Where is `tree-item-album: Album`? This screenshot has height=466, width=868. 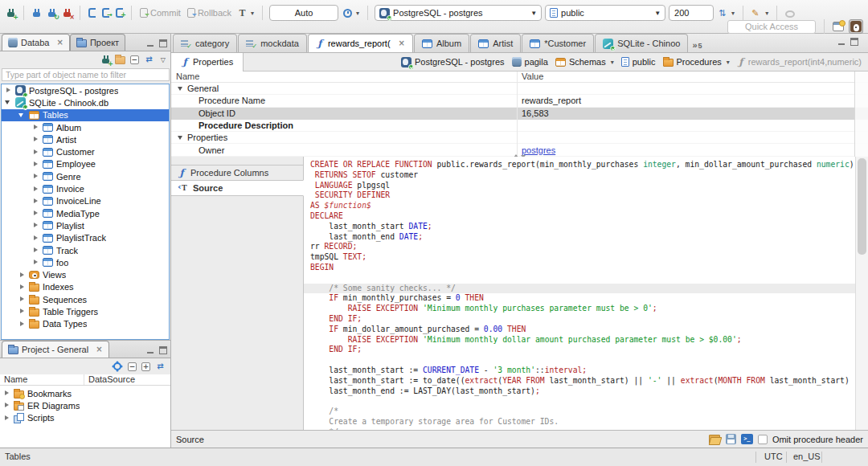 tree-item-album: Album is located at coordinates (85, 127).